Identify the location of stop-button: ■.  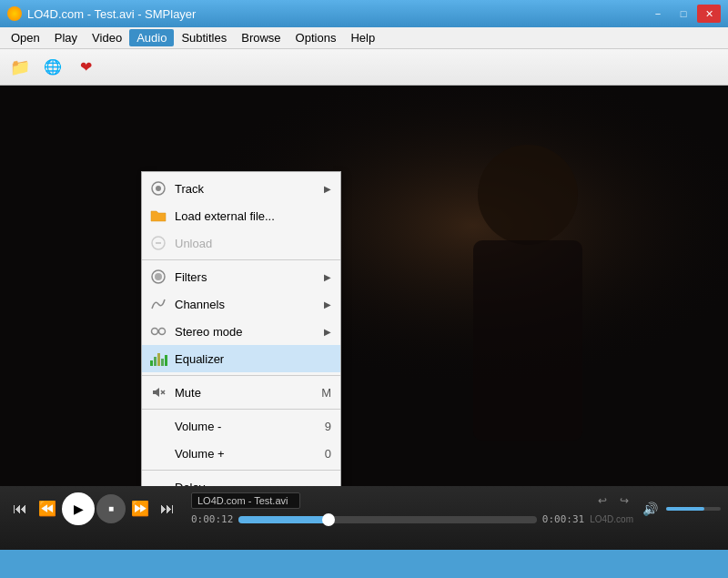
(111, 509).